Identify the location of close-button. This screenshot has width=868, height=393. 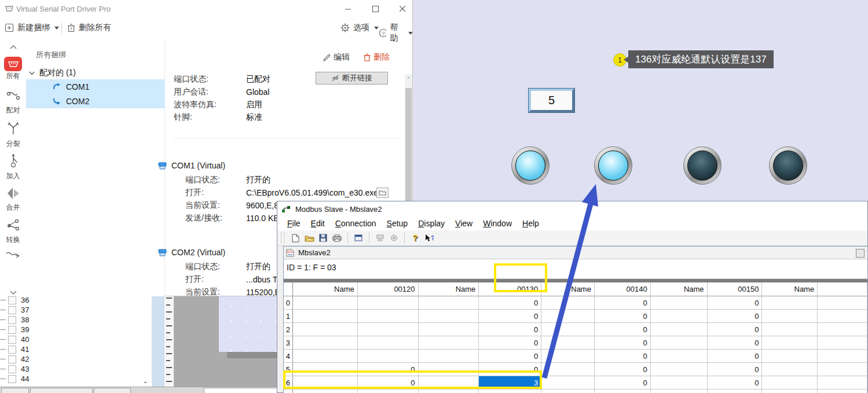
(402, 9).